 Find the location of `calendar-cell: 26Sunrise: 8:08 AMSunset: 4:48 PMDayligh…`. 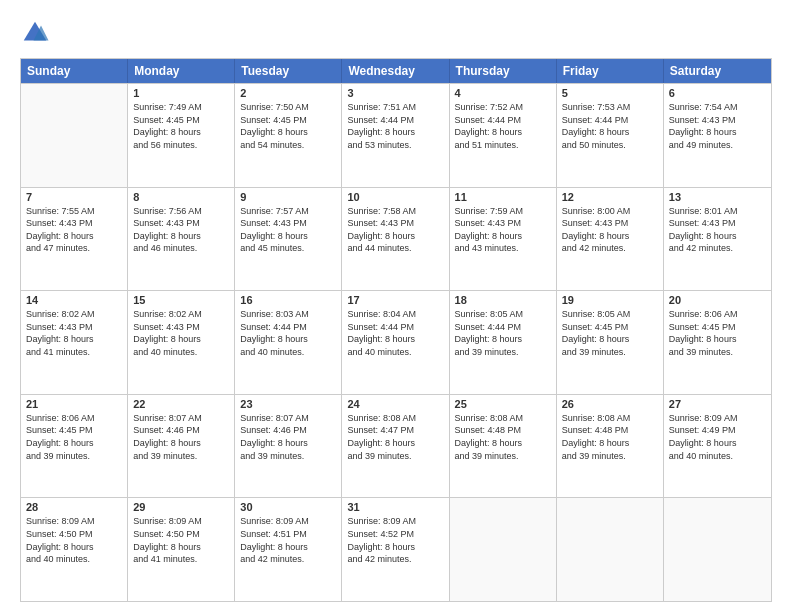

calendar-cell: 26Sunrise: 8:08 AMSunset: 4:48 PMDayligh… is located at coordinates (610, 446).